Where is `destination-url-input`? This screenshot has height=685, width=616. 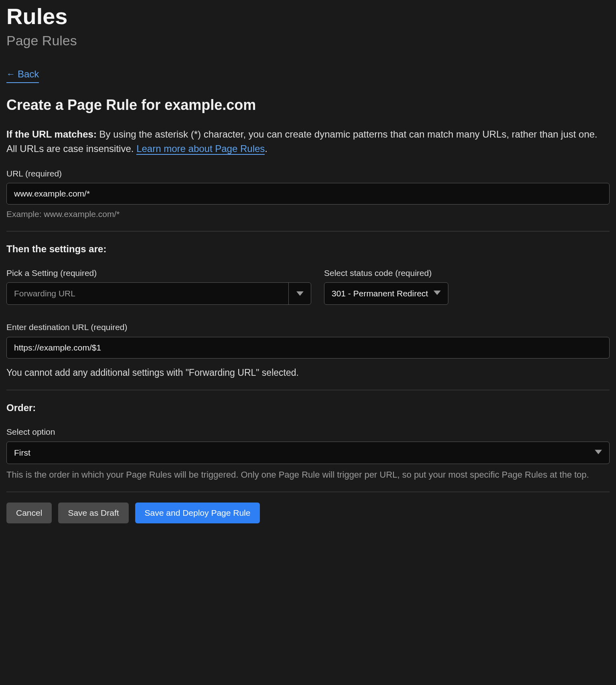 destination-url-input is located at coordinates (308, 348).